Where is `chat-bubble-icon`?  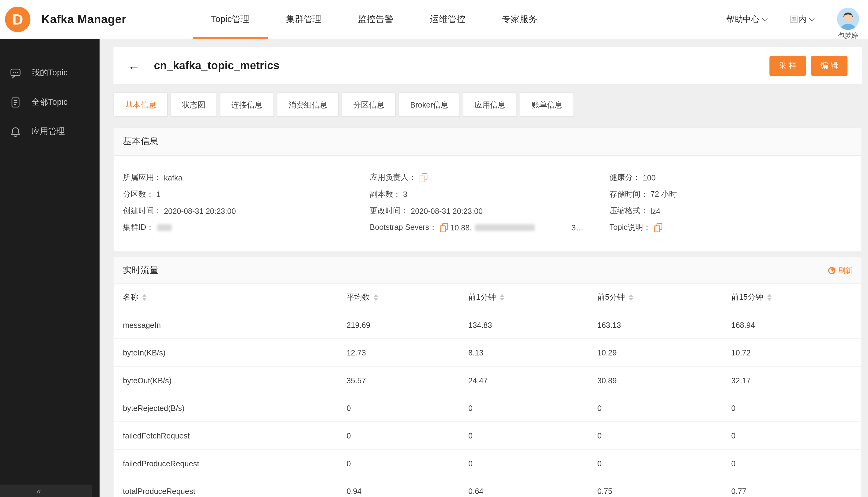
chat-bubble-icon is located at coordinates (16, 73).